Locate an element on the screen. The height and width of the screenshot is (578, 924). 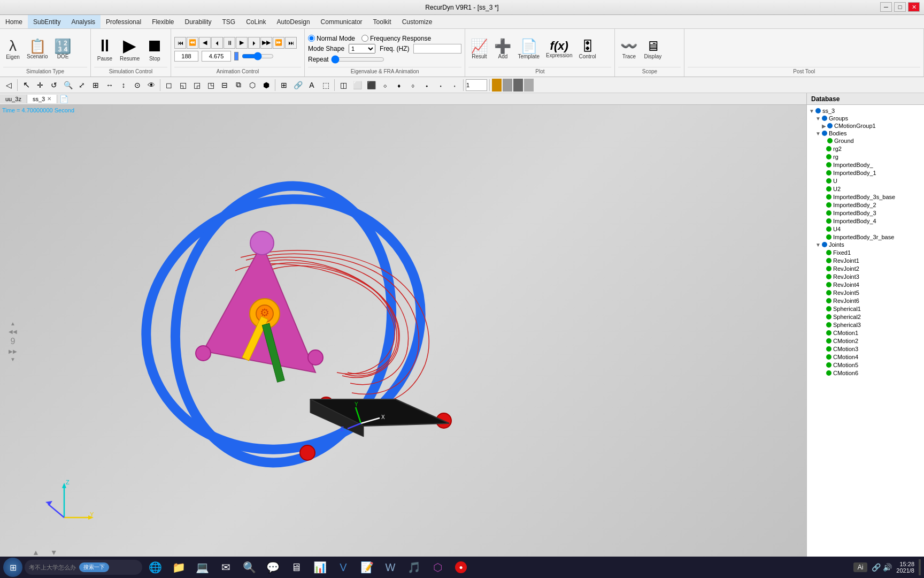
tray-network-icon: 🔗 is located at coordinates (876, 567).